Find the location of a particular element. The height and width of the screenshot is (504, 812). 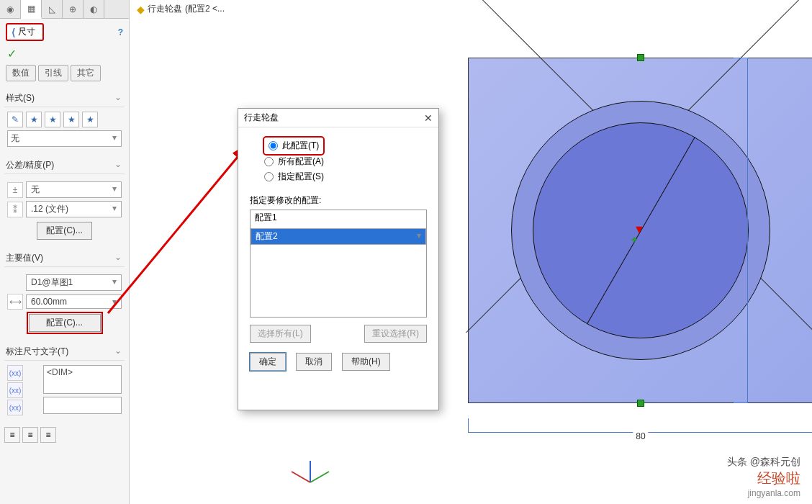

radio-all-label: 所有配置(A) is located at coordinates (301, 161).